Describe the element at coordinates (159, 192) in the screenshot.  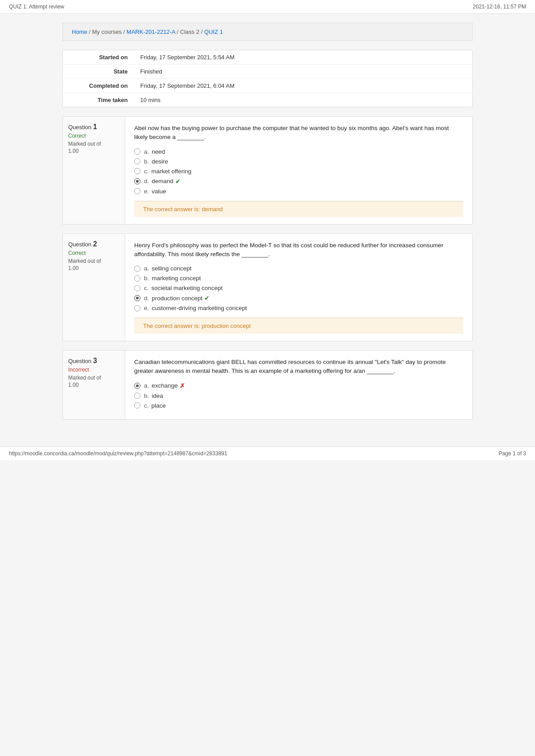
I see `option-text-1-e: value` at that location.